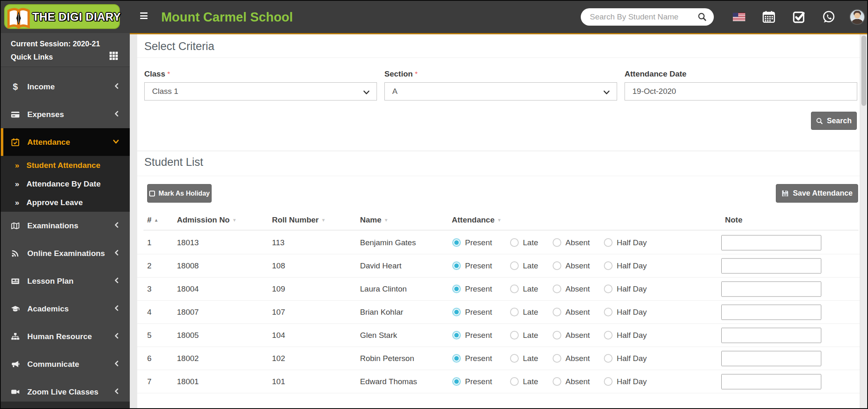 The width and height of the screenshot is (868, 409). What do you see at coordinates (863, 221) in the screenshot?
I see `page-scrollbar` at bounding box center [863, 221].